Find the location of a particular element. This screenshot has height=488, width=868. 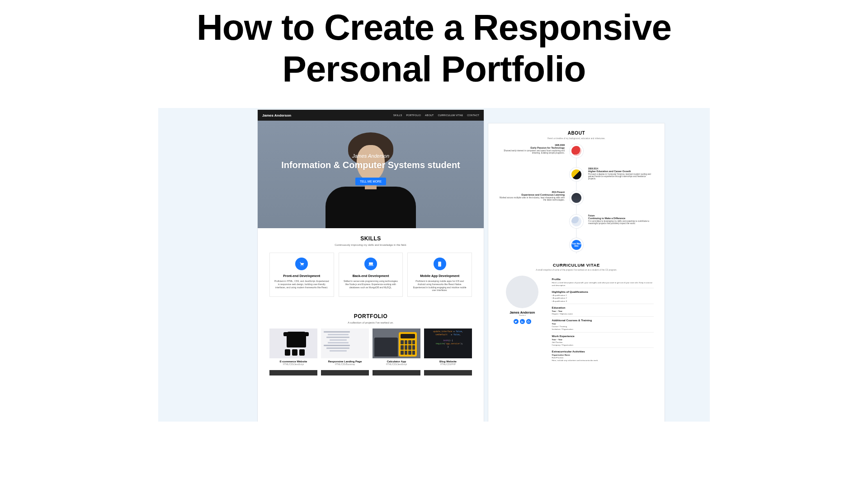

timeline-title: Continuing to Make a Difference is located at coordinates (621, 218).